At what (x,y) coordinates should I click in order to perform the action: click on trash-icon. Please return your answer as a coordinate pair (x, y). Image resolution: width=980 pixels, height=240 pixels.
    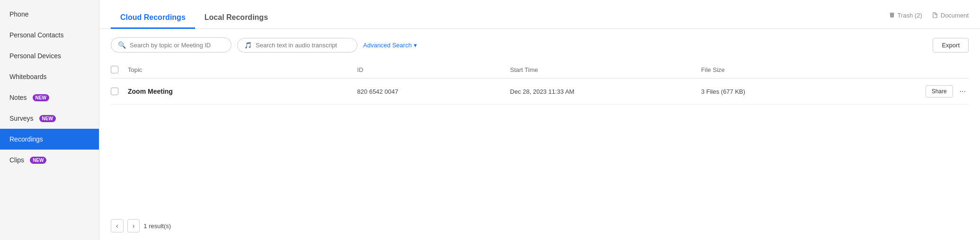
    Looking at the image, I should click on (892, 15).